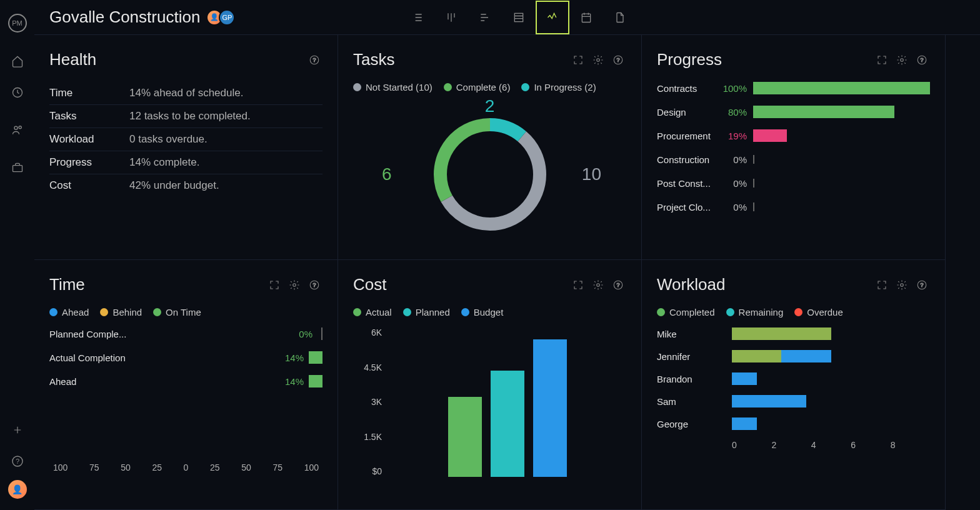 The image size is (980, 510). I want to click on legend-label: Completed, so click(692, 312).